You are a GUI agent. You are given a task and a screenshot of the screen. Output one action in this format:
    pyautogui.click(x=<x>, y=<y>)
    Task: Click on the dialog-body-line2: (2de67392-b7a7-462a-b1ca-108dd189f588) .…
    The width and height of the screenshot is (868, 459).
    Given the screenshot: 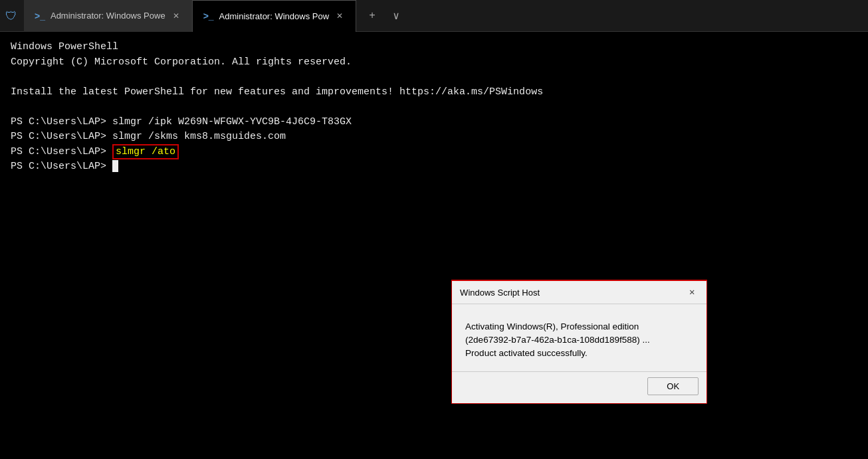 What is the action you would take?
    pyautogui.click(x=558, y=340)
    